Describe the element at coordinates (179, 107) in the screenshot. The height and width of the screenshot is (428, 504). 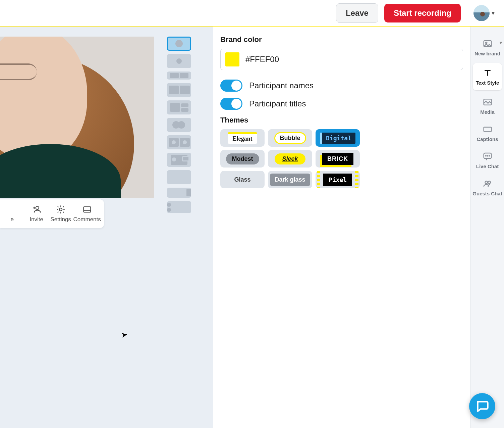
I see `layout-option-1plus2` at that location.